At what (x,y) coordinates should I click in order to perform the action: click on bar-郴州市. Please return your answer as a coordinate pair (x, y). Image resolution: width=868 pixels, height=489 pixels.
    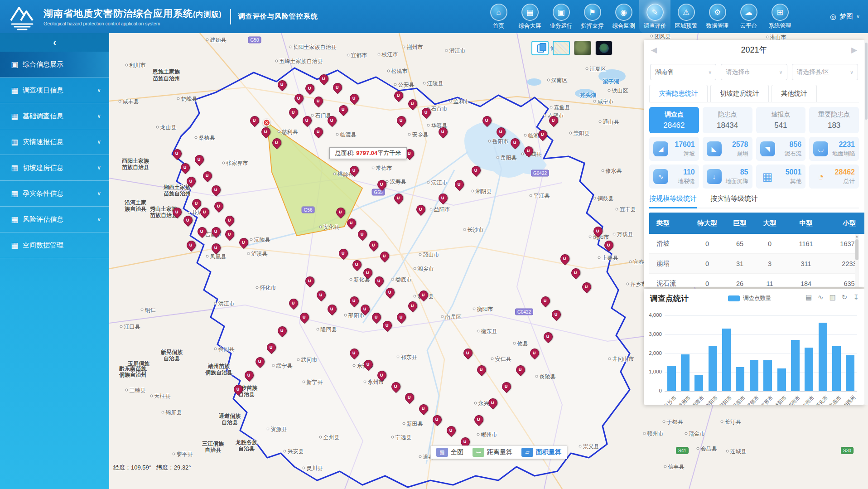
    Looking at the image, I should click on (796, 365).